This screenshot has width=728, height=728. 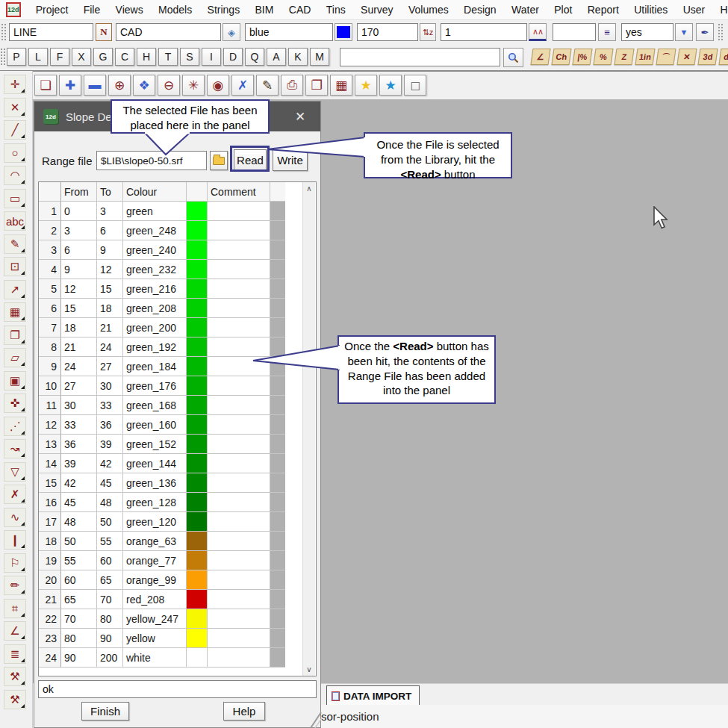 What do you see at coordinates (420, 57) in the screenshot?
I see `search-input` at bounding box center [420, 57].